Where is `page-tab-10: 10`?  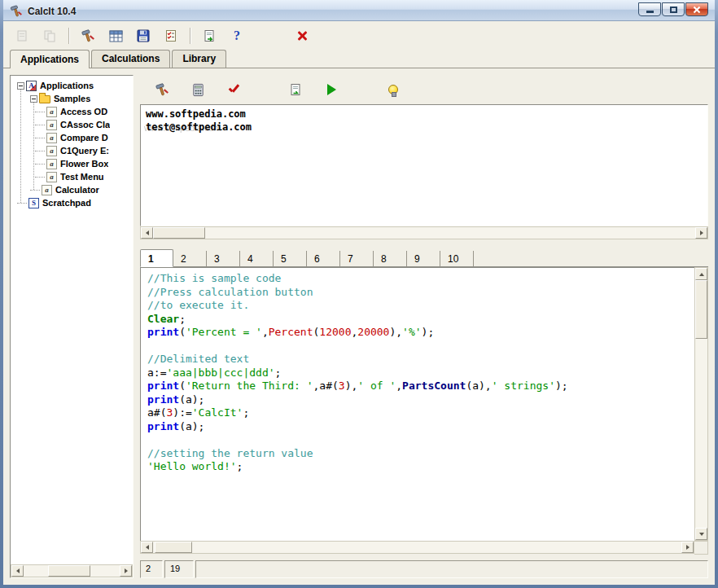
page-tab-10: 10 is located at coordinates (458, 259).